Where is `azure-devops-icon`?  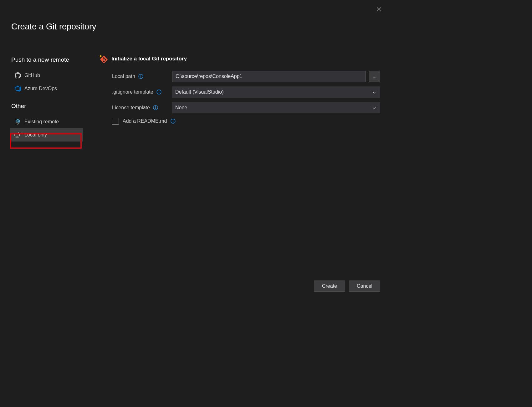 azure-devops-icon is located at coordinates (18, 89).